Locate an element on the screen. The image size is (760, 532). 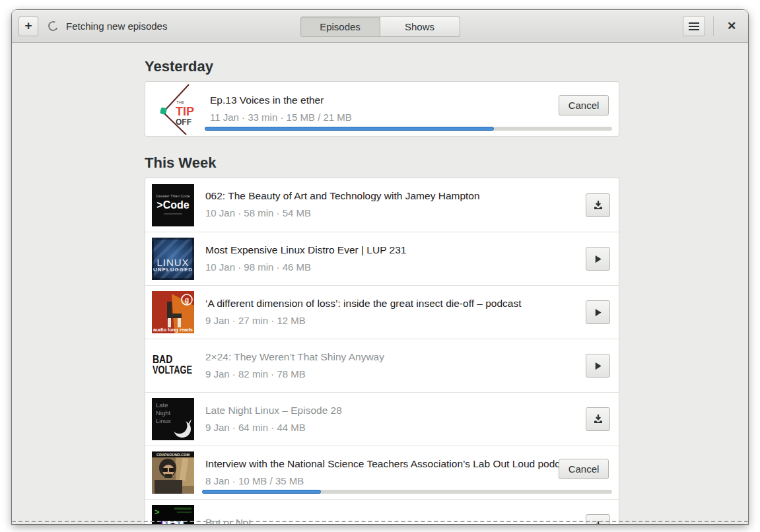
episode-meta: 11 Jan · 33 min · 15 MB / 21 MB is located at coordinates (384, 117).